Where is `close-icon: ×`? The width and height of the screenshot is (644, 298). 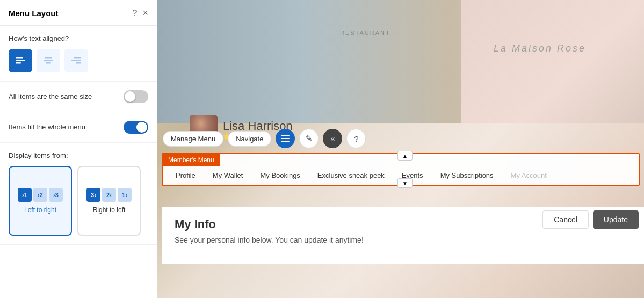 close-icon: × is located at coordinates (145, 13).